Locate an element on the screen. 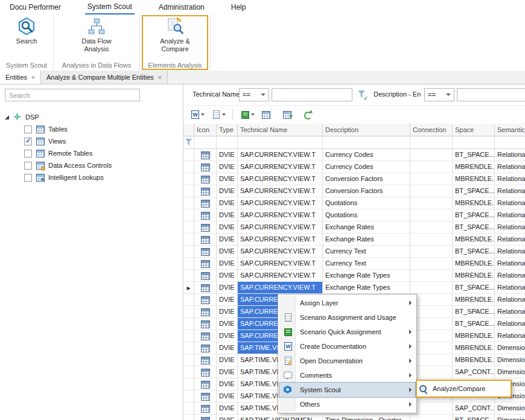 The height and width of the screenshot is (420, 525). tree-item: Views is located at coordinates (92, 141).